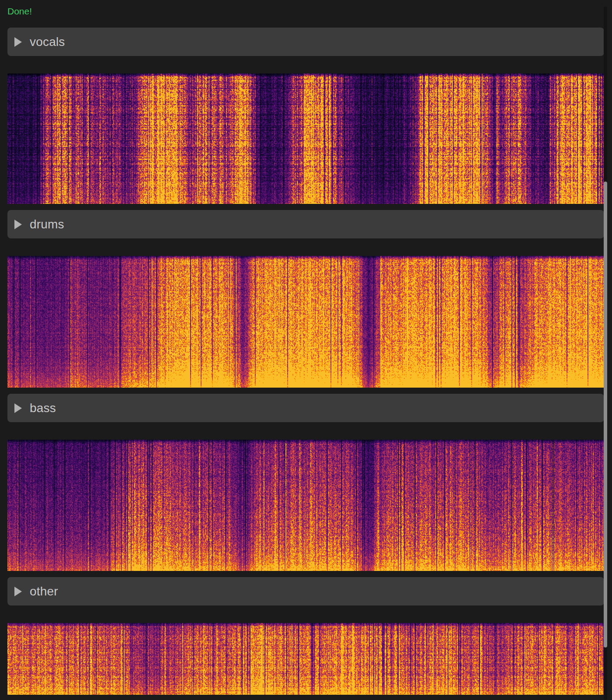  I want to click on accordion-label: drums, so click(47, 224).